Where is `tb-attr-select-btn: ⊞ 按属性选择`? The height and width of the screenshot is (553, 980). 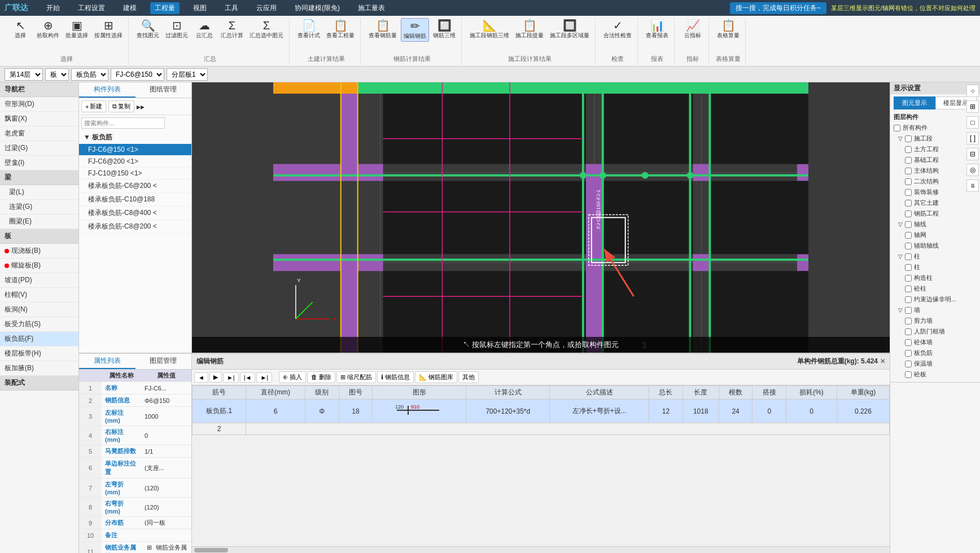 tb-attr-select-btn: ⊞ 按属性选择 is located at coordinates (108, 29).